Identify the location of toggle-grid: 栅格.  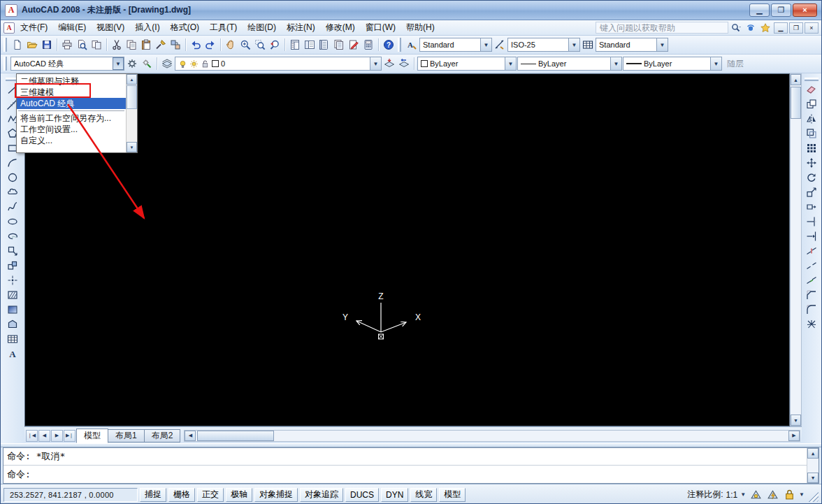
(182, 495).